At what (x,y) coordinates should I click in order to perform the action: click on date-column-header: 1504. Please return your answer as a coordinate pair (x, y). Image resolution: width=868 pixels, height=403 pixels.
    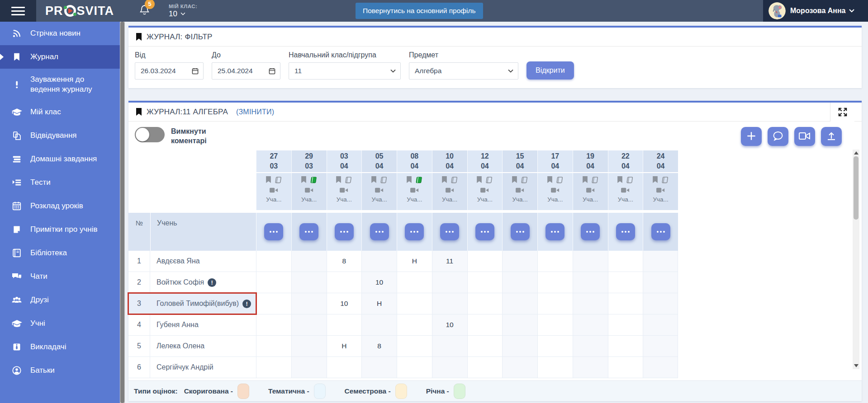
    Looking at the image, I should click on (520, 162).